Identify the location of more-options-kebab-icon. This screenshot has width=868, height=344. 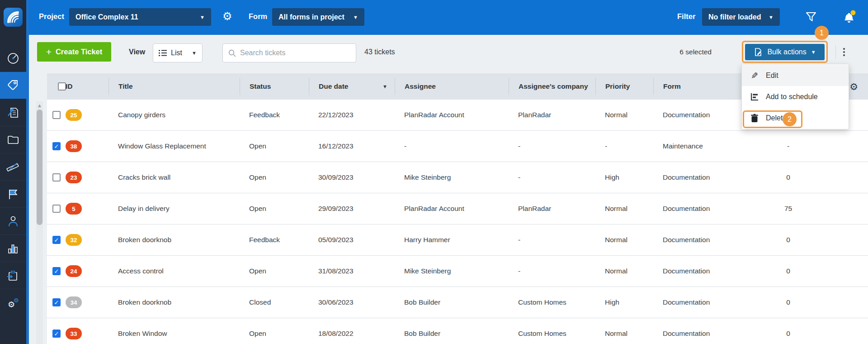
(844, 52).